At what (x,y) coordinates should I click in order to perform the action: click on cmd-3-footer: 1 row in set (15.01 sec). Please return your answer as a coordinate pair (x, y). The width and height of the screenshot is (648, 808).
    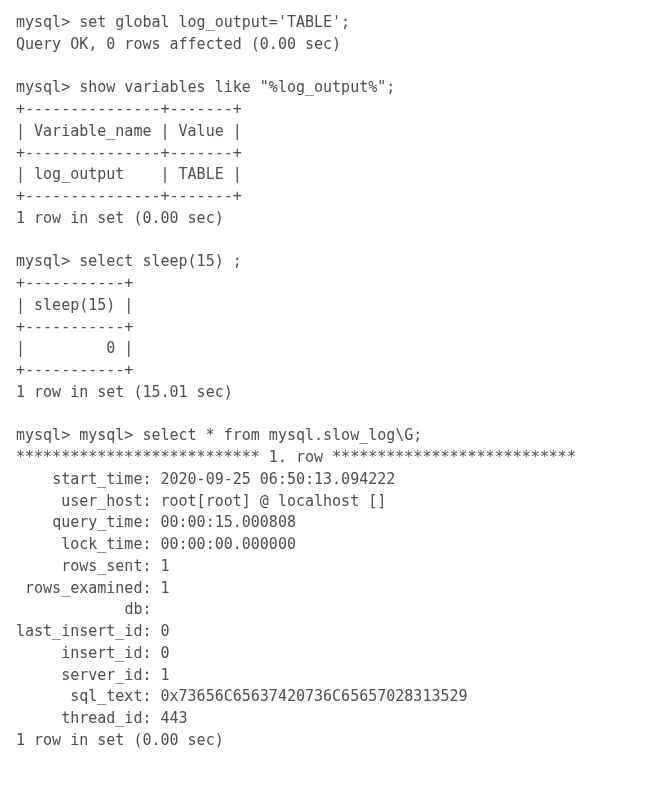
    Looking at the image, I should click on (124, 392).